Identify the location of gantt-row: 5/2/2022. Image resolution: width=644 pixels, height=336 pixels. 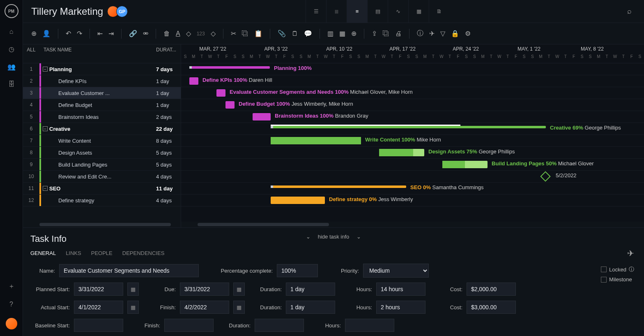
(412, 177).